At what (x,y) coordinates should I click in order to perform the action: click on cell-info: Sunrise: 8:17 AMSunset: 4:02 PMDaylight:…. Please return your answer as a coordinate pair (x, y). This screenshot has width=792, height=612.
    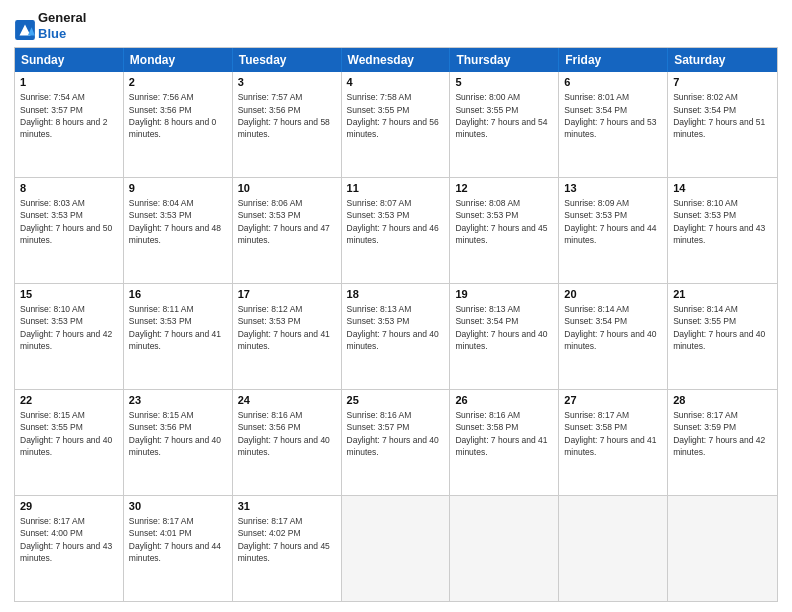
    Looking at the image, I should click on (284, 540).